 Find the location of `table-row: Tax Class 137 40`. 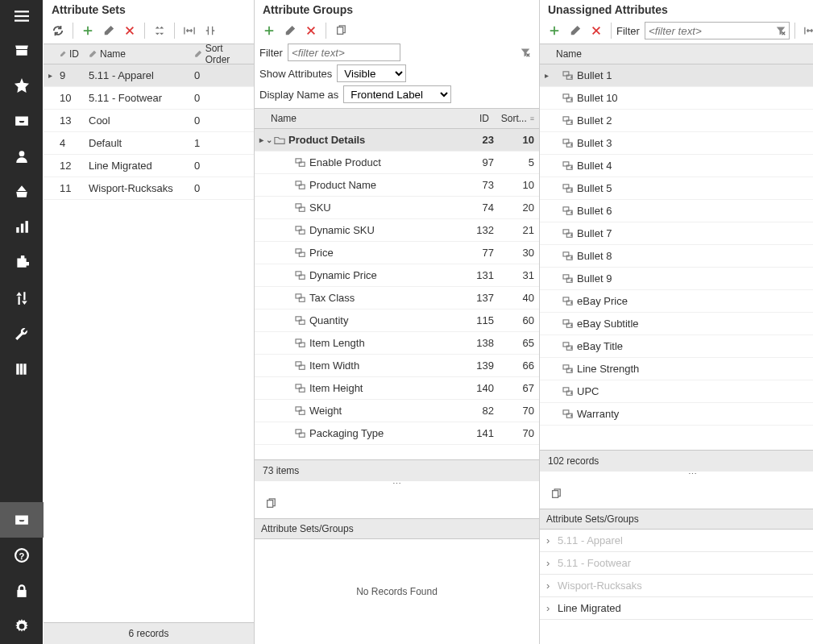

table-row: Tax Class 137 40 is located at coordinates (396, 298).